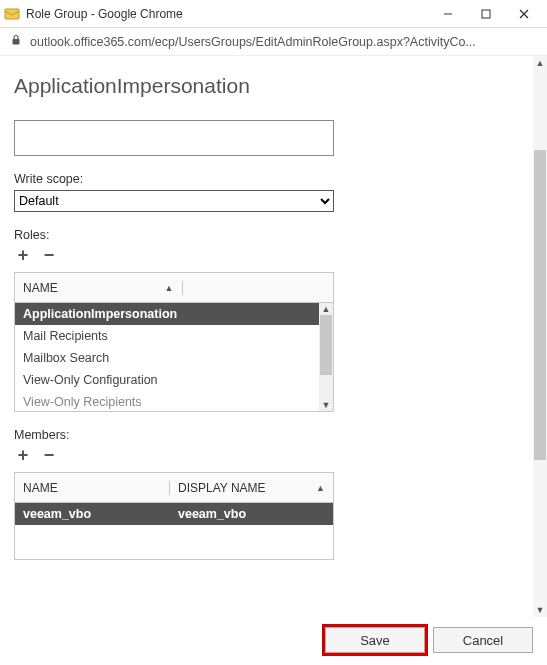  What do you see at coordinates (174, 201) in the screenshot?
I see `write-scope-select: Default` at bounding box center [174, 201].